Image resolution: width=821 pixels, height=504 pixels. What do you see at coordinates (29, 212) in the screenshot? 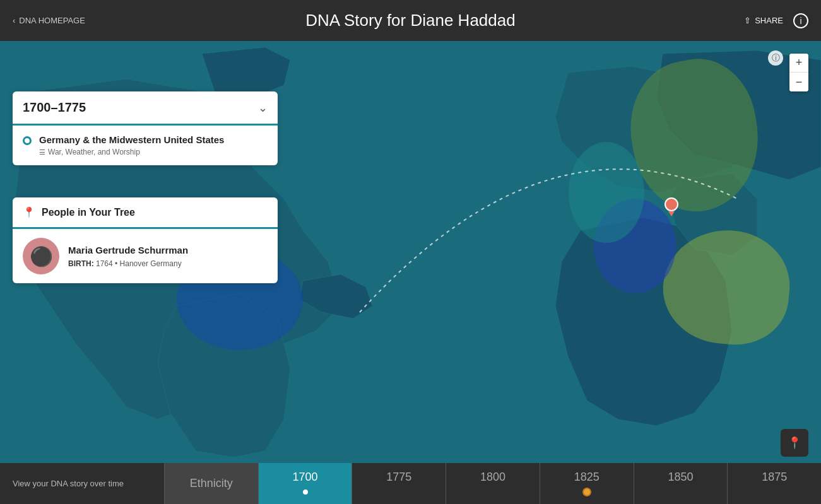
I see `location-pin-icon: 📍` at bounding box center [29, 212].